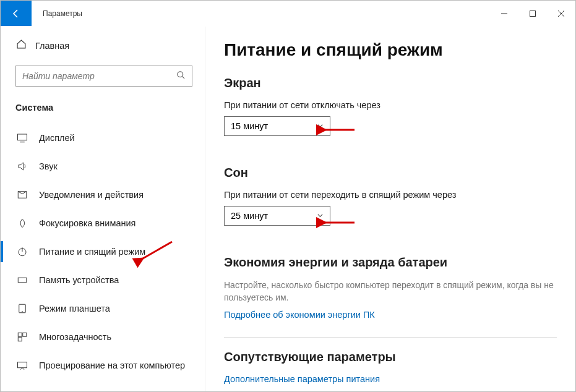  I want to click on window-controls, so click(533, 14).